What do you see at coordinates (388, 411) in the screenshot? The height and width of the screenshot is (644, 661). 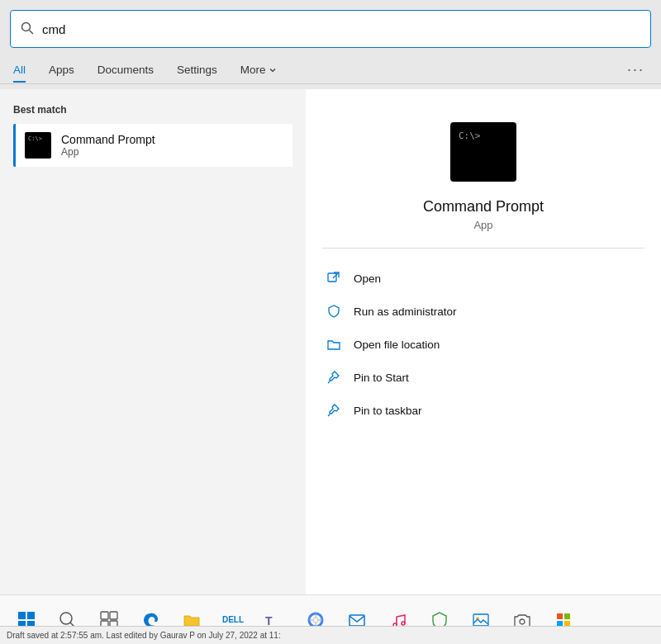 I see `action-pin-taskbar-label: Pin to taskbar` at bounding box center [388, 411].